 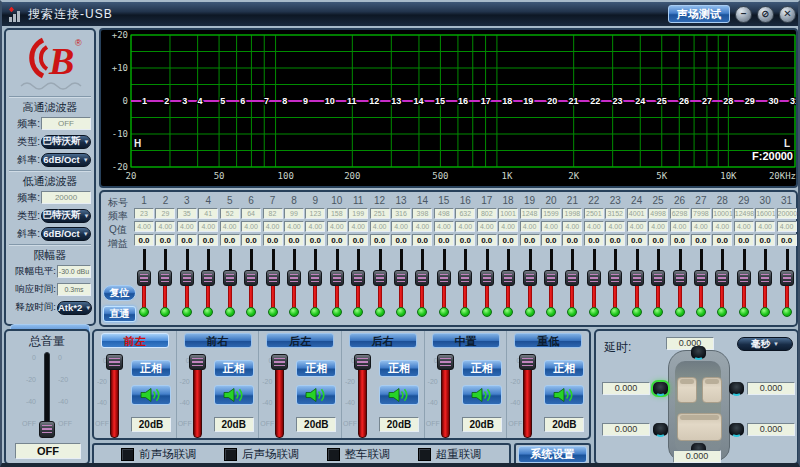 What do you see at coordinates (401, 214) in the screenshot?
I see `band-freq-field: 316` at bounding box center [401, 214].